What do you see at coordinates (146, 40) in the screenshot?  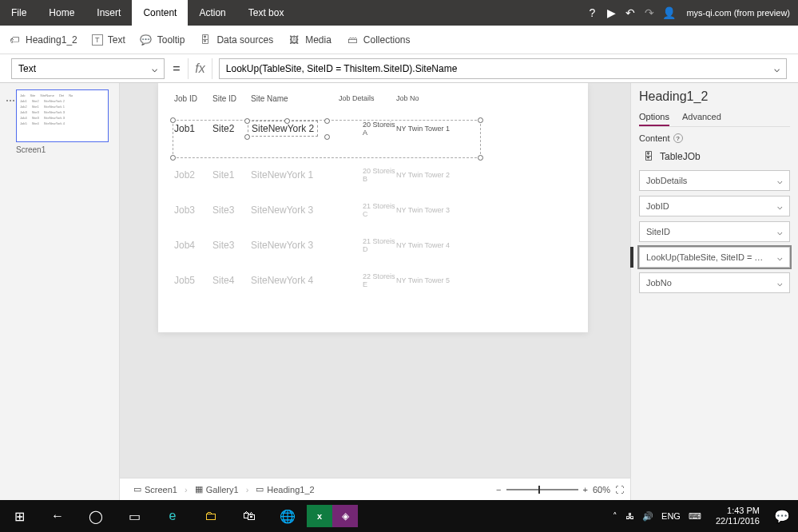 I see `tooltip-icon: 💬` at bounding box center [146, 40].